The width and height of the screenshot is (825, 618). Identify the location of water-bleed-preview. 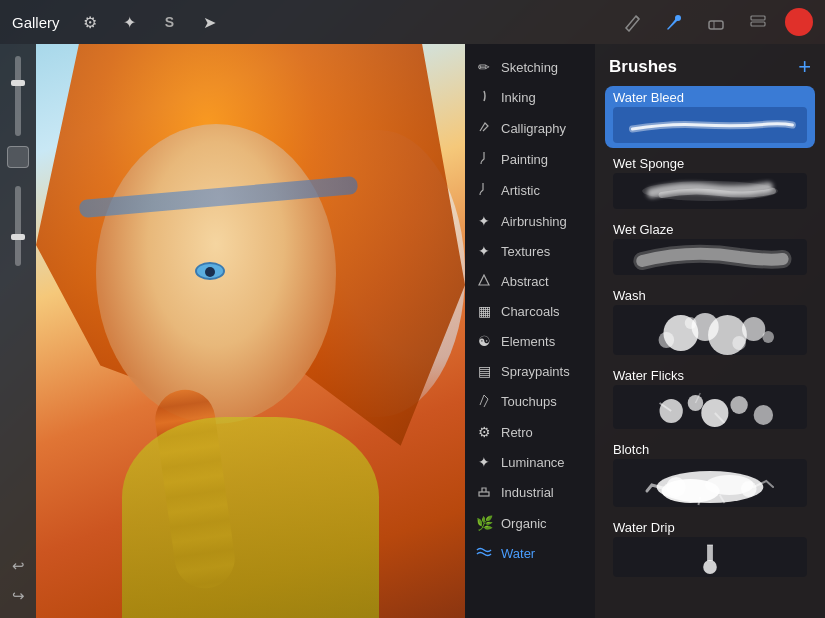
(710, 125).